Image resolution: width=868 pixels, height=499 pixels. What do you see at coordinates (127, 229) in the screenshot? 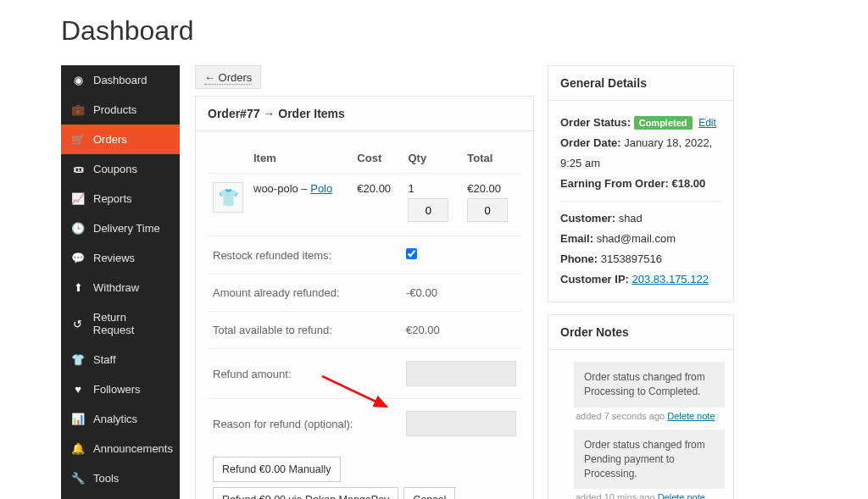
I see `sidebar-item-label: Delivery Time` at bounding box center [127, 229].